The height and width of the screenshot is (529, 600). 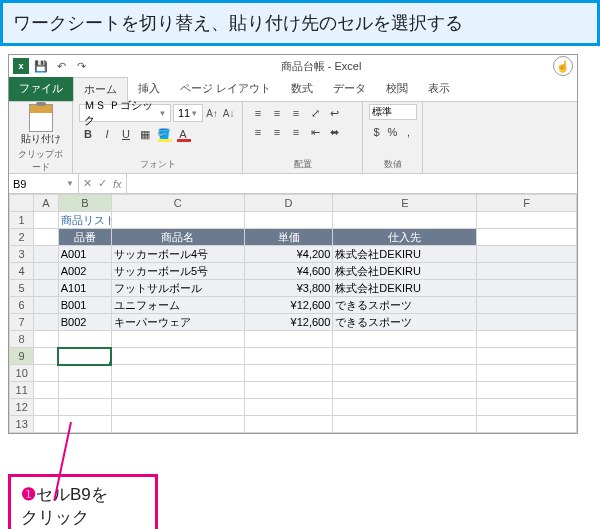 I want to click on font-size-select: 11▼, so click(x=188, y=113).